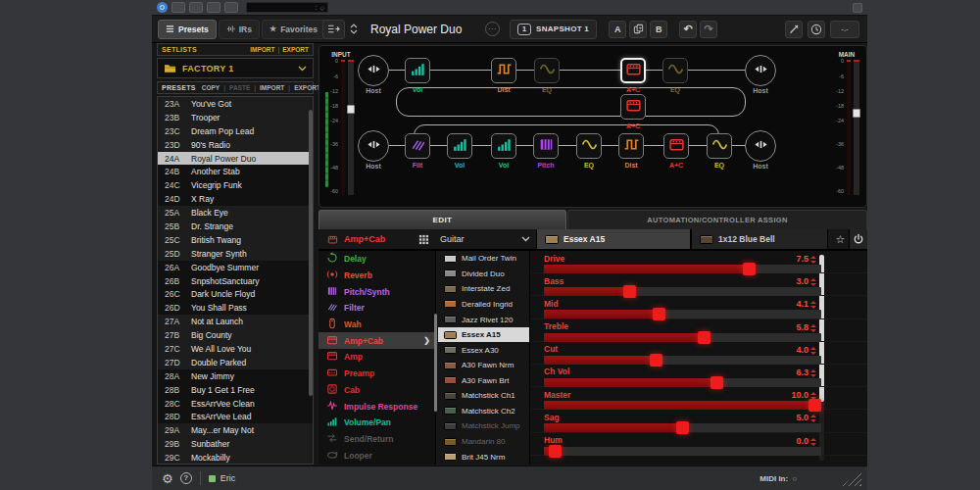  I want to click on preset-row: 23D90's Radio, so click(235, 145).